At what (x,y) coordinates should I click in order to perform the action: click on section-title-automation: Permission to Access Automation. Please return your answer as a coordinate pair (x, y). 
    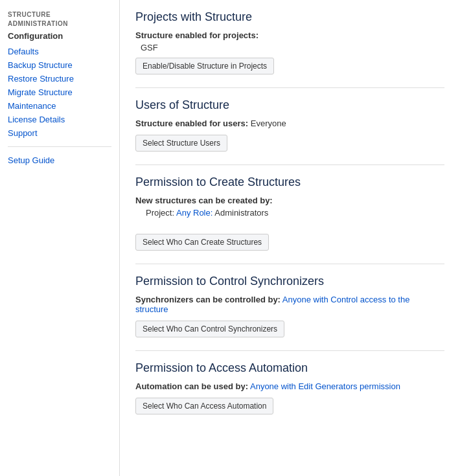
    Looking at the image, I should click on (290, 368).